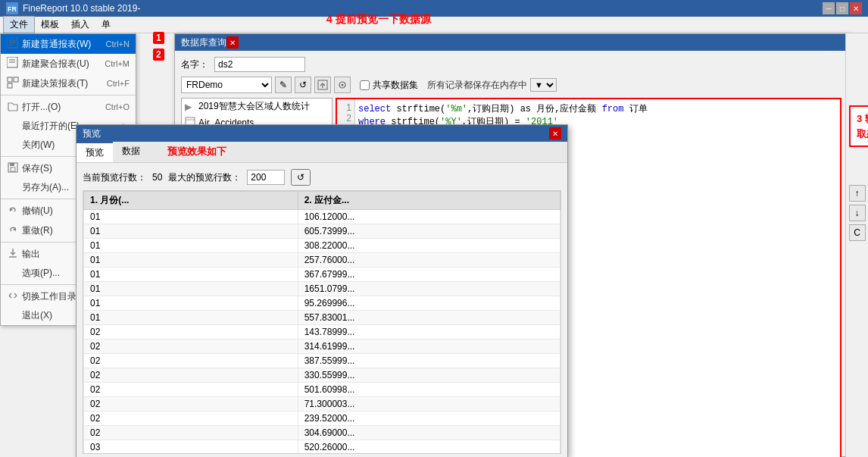  Describe the element at coordinates (68, 64) in the screenshot. I see `menu-item-new-agg: 新建聚合报表(U) Ctrl+M` at that location.